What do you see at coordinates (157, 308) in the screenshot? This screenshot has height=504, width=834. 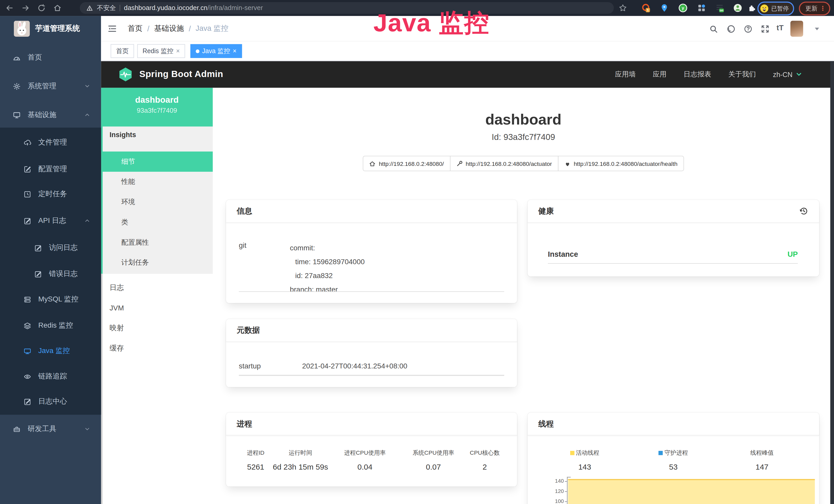 I see `menu-item-jvm: JVM` at bounding box center [157, 308].